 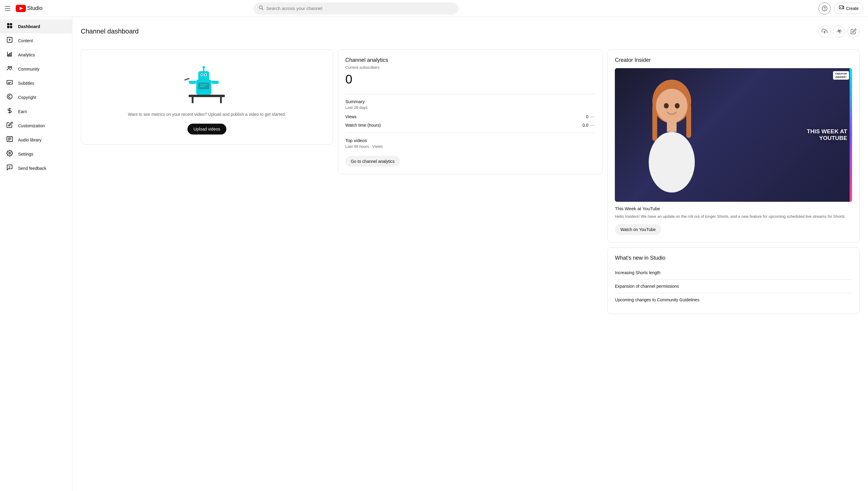 What do you see at coordinates (841, 76) in the screenshot?
I see `creator-badge: CREATOR INSIDER+` at bounding box center [841, 76].